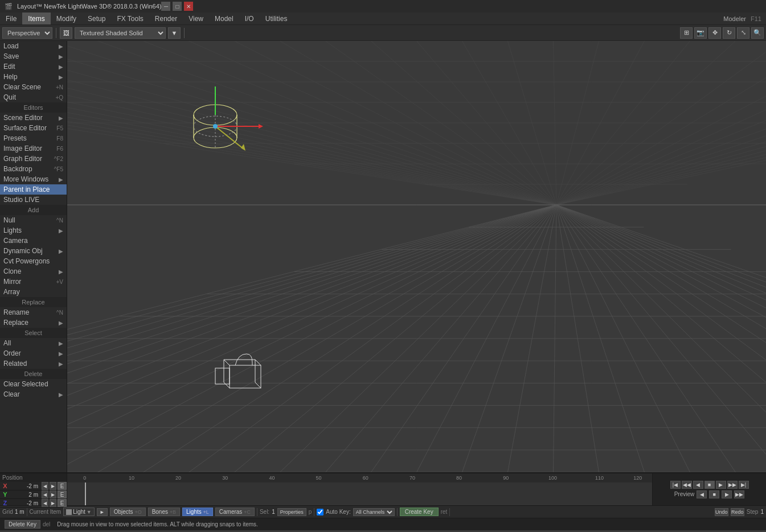  What do you see at coordinates (698, 485) in the screenshot?
I see `play-back-btn: ◀` at bounding box center [698, 485].